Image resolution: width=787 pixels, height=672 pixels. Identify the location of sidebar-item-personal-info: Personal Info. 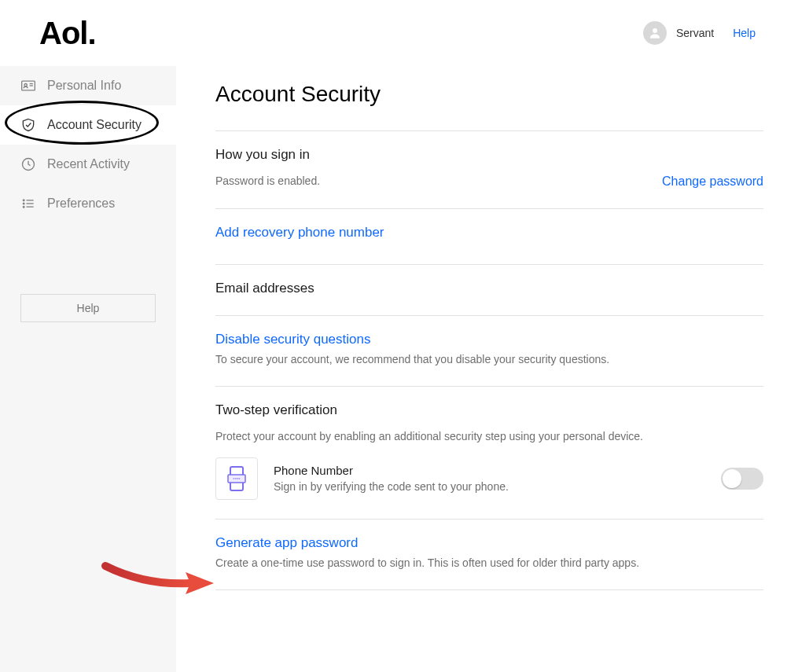
(88, 86).